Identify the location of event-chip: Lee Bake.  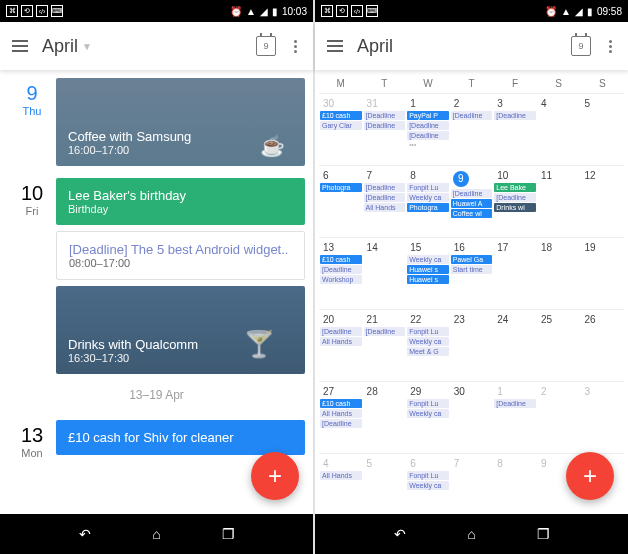
(515, 188).